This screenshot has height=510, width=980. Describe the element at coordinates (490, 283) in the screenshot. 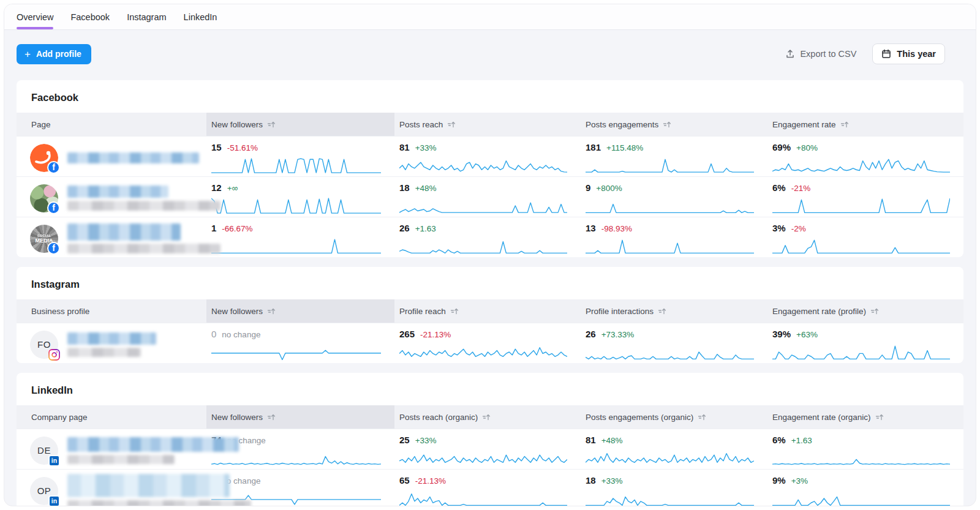

I see `section-title: Instagram` at that location.